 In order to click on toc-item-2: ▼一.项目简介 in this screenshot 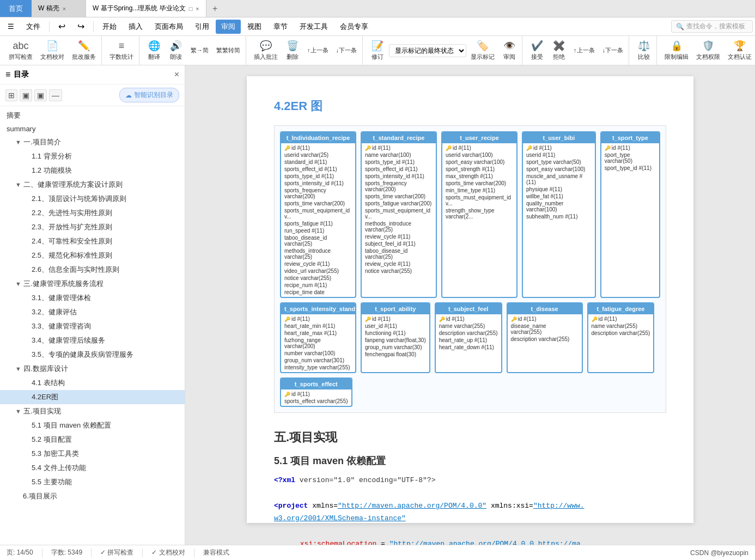, I will do `click(93, 142)`.